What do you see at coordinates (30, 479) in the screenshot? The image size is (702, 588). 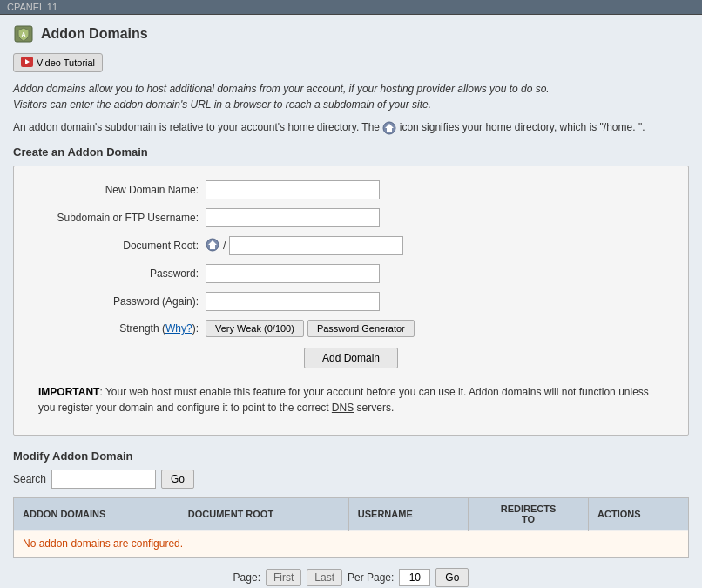 I see `search-label: Search` at bounding box center [30, 479].